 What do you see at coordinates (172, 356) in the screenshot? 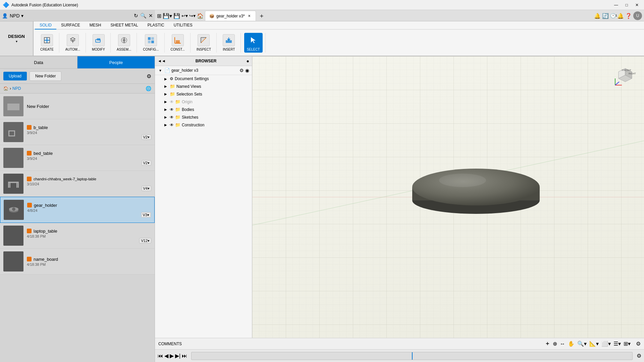
I see `timeline-play-button: ▶` at bounding box center [172, 356].